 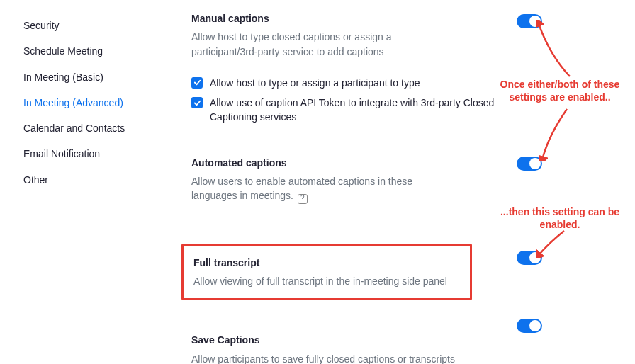 I want to click on highlight-box: Full transcript Allow viewing of full tr…, so click(x=327, y=272).